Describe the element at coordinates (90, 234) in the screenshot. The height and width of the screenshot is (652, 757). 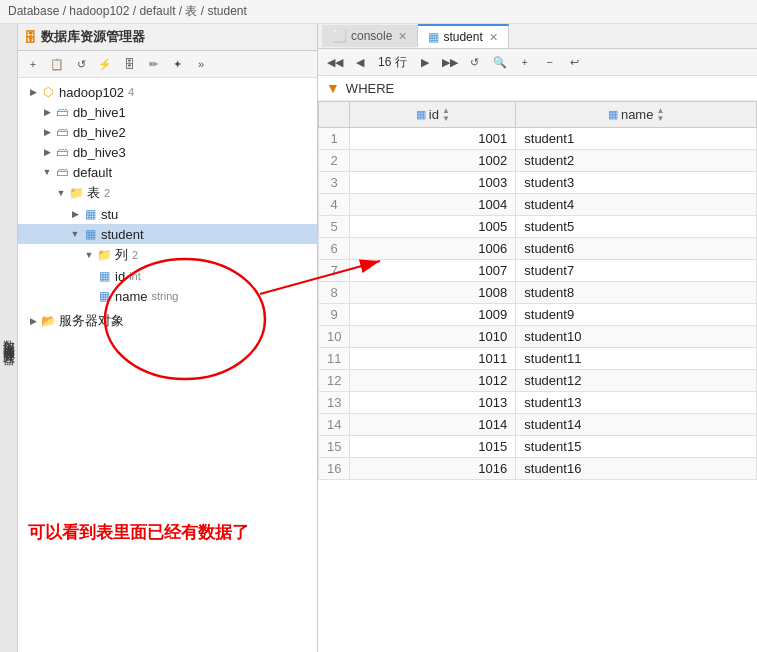
I see `student-table-icon: ▦` at that location.